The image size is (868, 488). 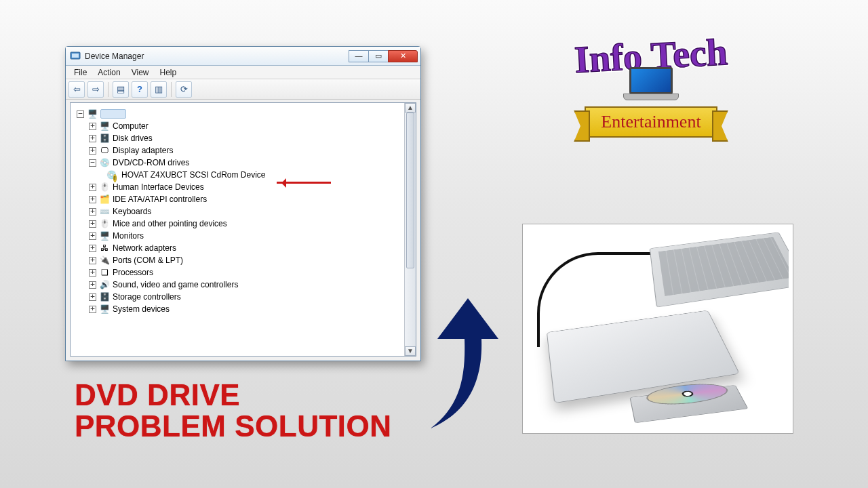 I want to click on tree-label: Sound, video and game controllers, so click(x=175, y=285).